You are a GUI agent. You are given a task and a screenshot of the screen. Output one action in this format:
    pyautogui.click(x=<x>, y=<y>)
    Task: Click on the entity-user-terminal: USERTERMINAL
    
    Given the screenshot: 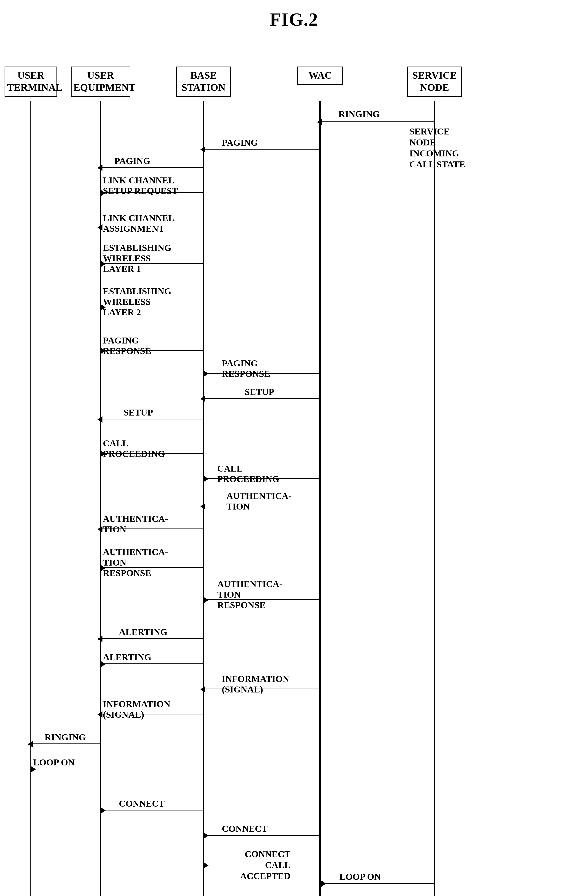 What is the action you would take?
    pyautogui.click(x=31, y=82)
    